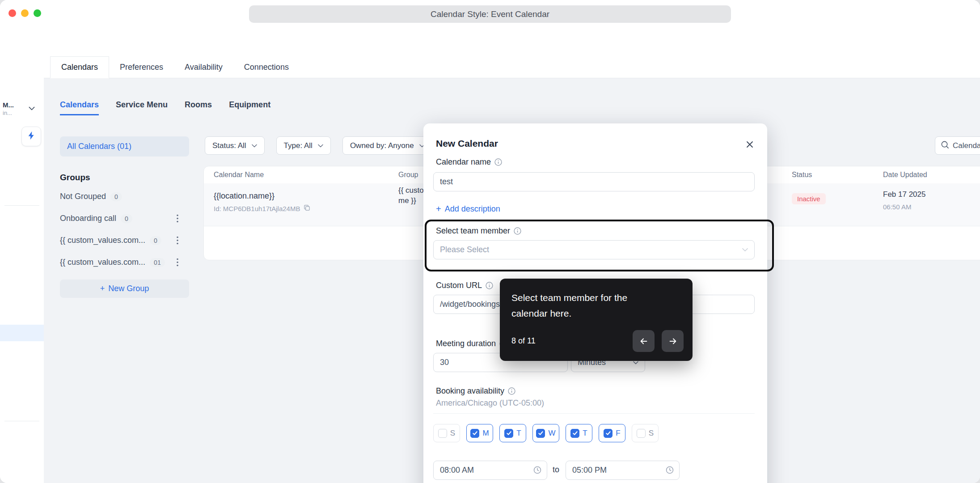 This screenshot has height=483, width=980. Describe the element at coordinates (641, 433) in the screenshot. I see `checkbox-unchecked-icon` at that location.